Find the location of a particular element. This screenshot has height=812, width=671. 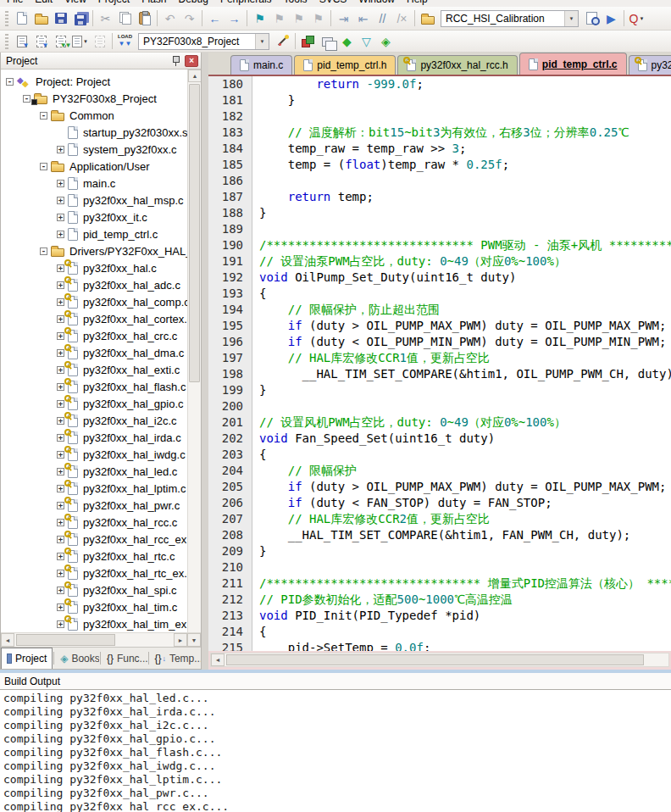

tree-item: +py32f0xx_hal.c is located at coordinates (94, 268).